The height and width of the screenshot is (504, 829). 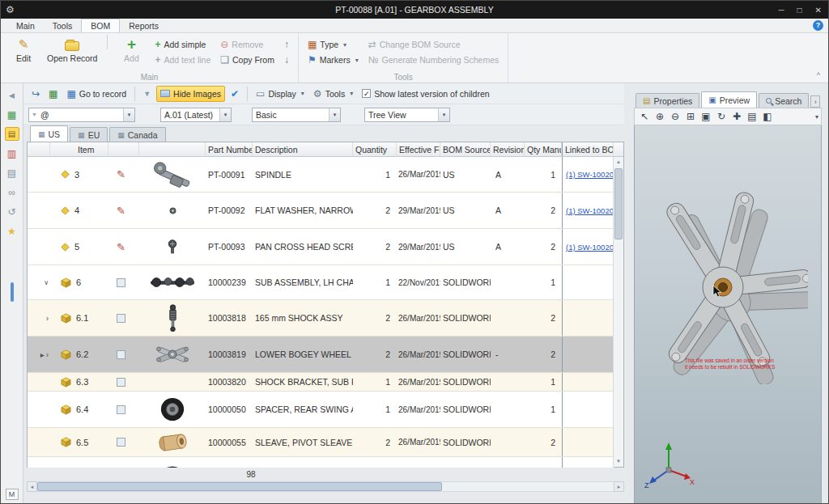 What do you see at coordinates (729, 100) in the screenshot?
I see `tab-preview: ▣Preview` at bounding box center [729, 100].